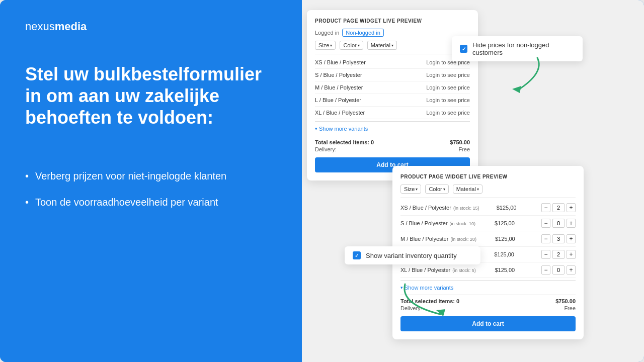 This screenshot has height=362, width=644. Describe the element at coordinates (464, 270) in the screenshot. I see `stock-b5: (in stock: 5)` at that location.